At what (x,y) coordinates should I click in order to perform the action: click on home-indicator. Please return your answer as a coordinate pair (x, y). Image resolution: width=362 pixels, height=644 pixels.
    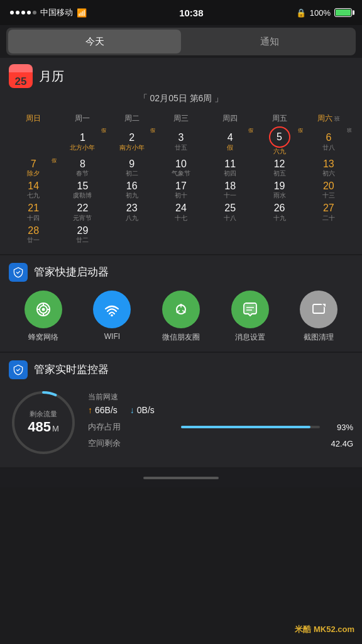
    Looking at the image, I should click on (181, 478).